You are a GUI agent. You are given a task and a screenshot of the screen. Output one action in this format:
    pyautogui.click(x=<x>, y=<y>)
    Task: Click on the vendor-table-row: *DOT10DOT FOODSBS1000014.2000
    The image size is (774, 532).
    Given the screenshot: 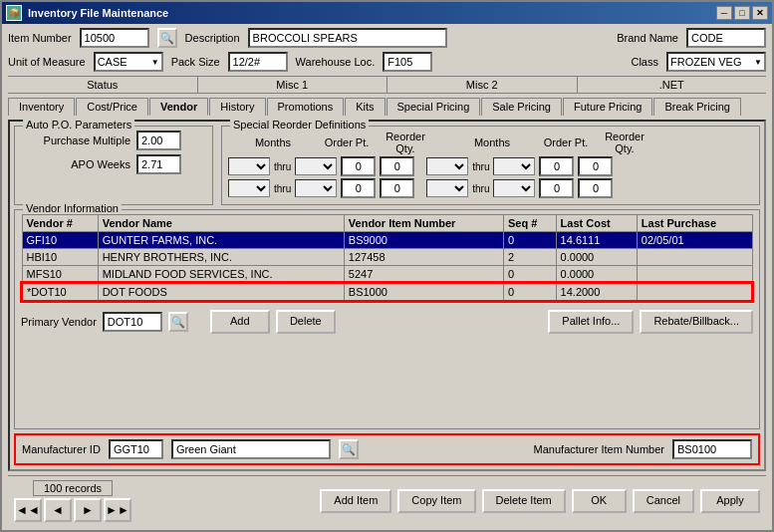 What is the action you would take?
    pyautogui.click(x=387, y=292)
    